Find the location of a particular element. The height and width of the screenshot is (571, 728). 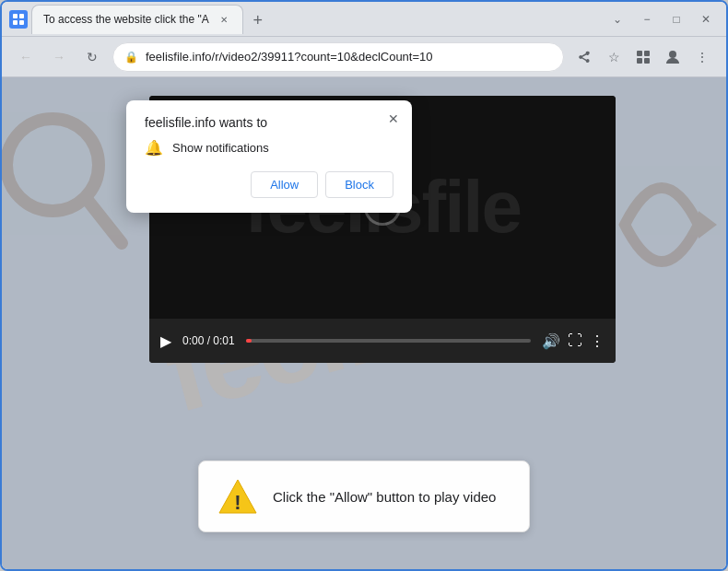

block-button: Block is located at coordinates (359, 184).